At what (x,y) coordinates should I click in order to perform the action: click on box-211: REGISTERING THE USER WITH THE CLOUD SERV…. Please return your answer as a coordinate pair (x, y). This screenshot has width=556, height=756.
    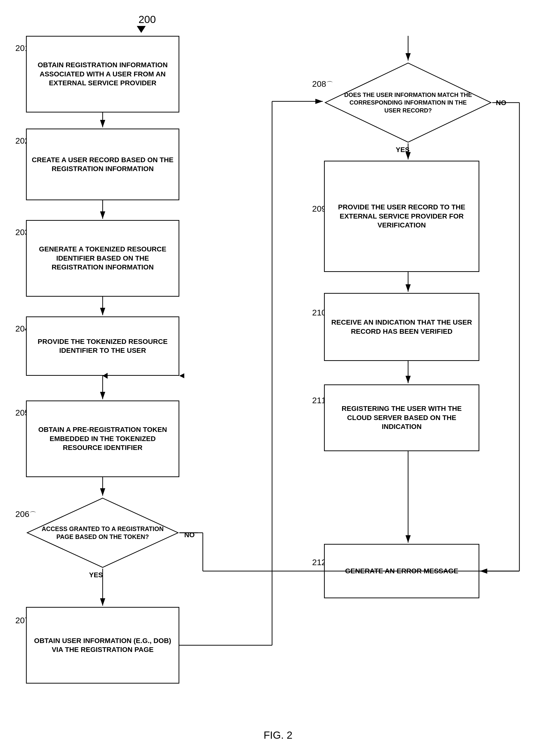
    Looking at the image, I should click on (402, 418).